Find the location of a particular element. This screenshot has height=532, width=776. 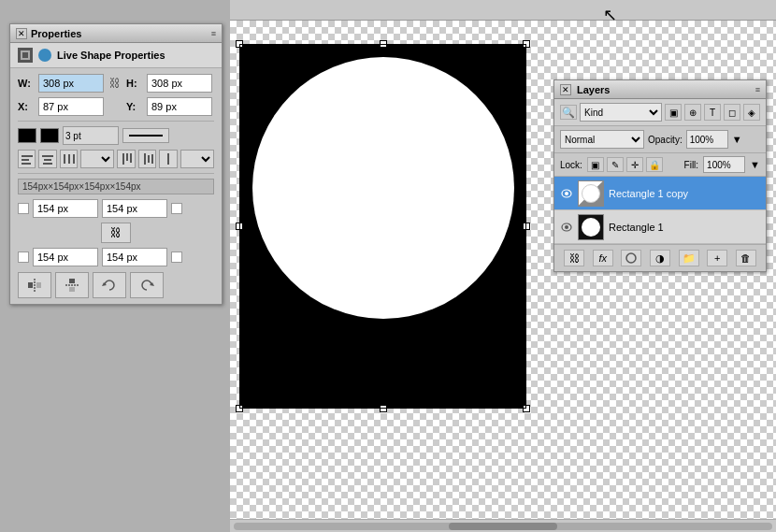

align-left-btn is located at coordinates (26, 159).